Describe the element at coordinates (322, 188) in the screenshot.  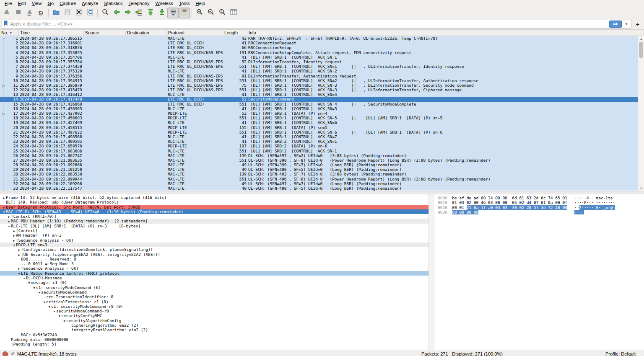
I see `packet-row: 332024-04-28 09:26:22.117547MAC-LTE49UL-…` at that location.